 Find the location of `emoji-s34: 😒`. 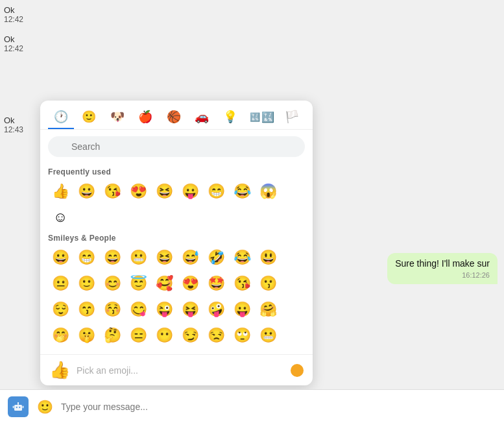

emoji-s34: 😒 is located at coordinates (216, 335).